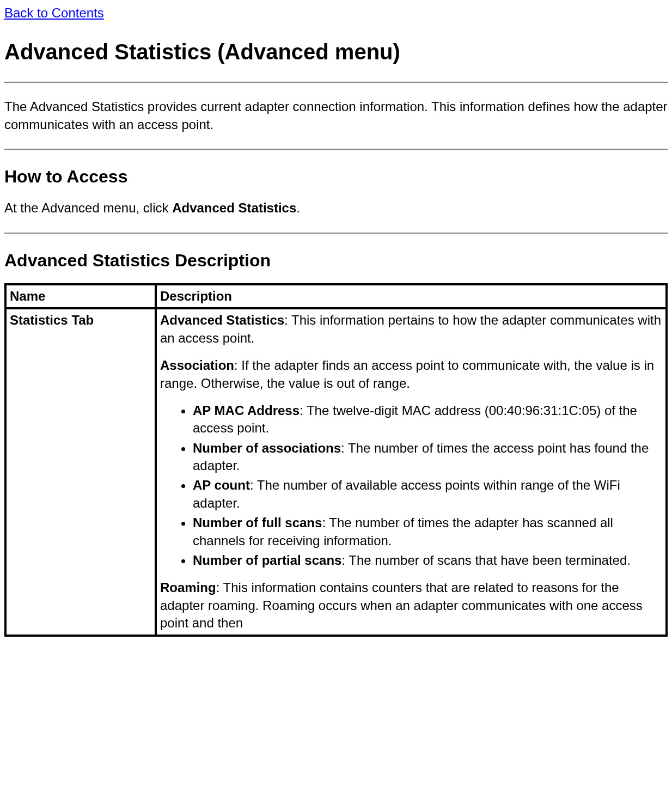  What do you see at coordinates (411, 296) in the screenshot?
I see `column-header-description: Description` at bounding box center [411, 296].